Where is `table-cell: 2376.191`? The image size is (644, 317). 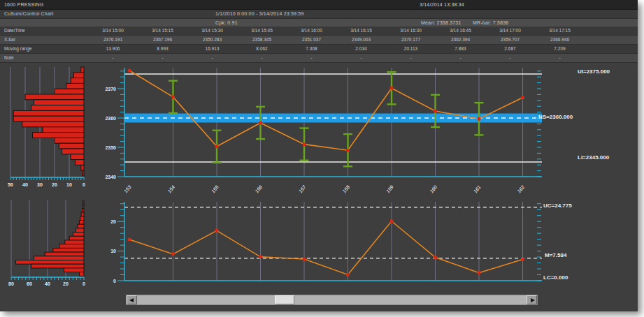
table-cell: 2376.191 is located at coordinates (113, 40).